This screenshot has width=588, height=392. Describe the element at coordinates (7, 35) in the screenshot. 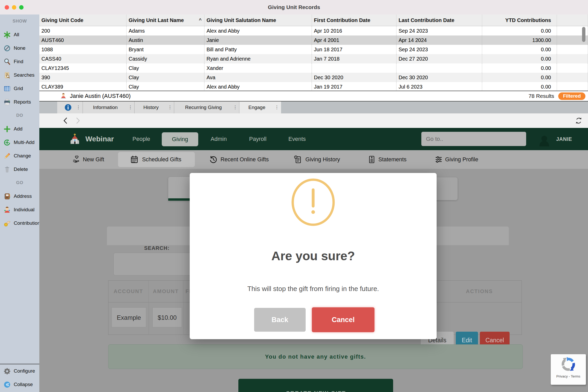

I see `asterisk-icon` at that location.